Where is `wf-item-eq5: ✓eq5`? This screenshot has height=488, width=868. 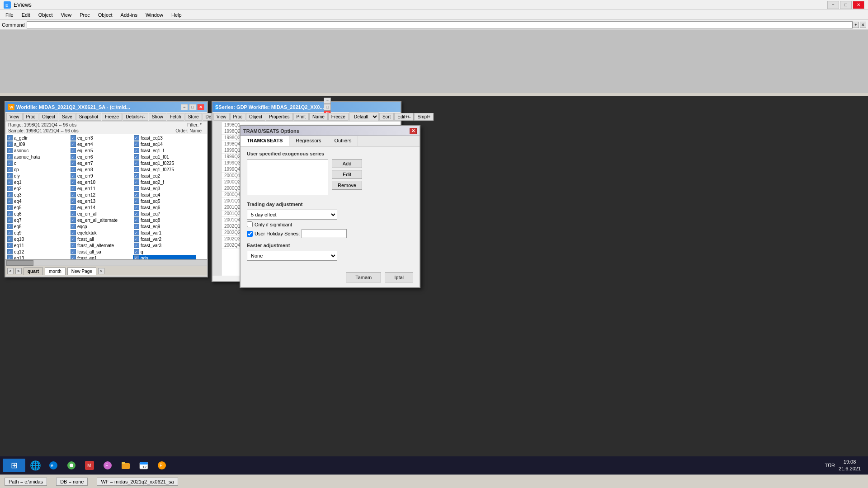 wf-item-eq5: ✓eq5 is located at coordinates (38, 207).